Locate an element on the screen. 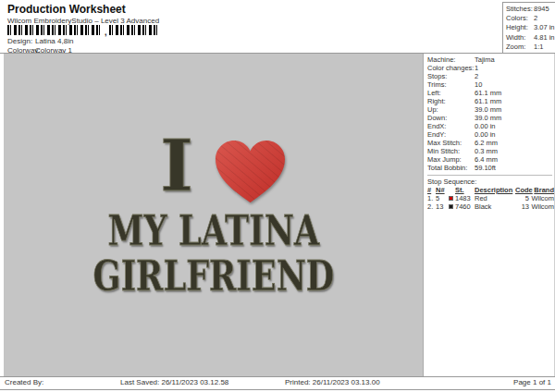  right-value: 61.1 mm is located at coordinates (488, 102).